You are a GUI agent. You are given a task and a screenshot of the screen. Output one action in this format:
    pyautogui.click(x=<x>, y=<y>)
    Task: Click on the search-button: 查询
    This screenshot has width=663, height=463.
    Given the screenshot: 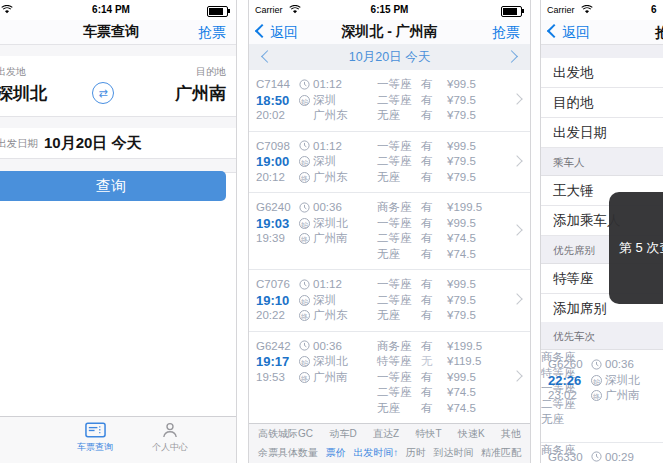 What is the action you would take?
    pyautogui.click(x=113, y=186)
    